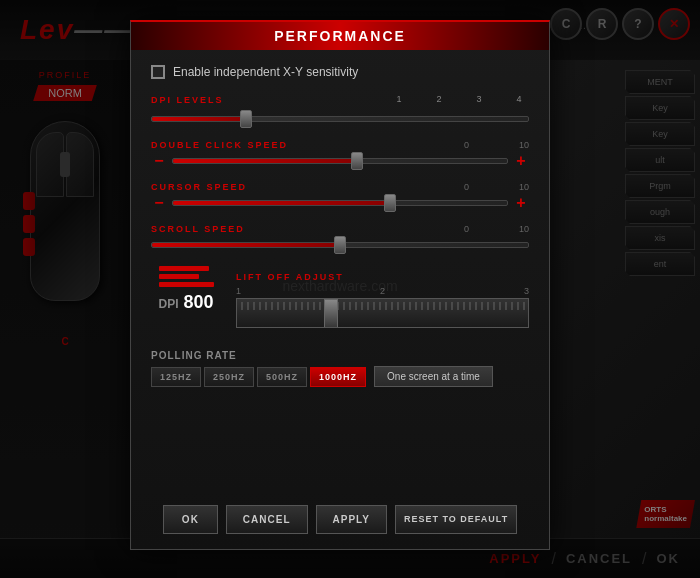 Image resolution: width=700 pixels, height=578 pixels. Describe the element at coordinates (382, 313) in the screenshot. I see `ruler-ticks` at that location.